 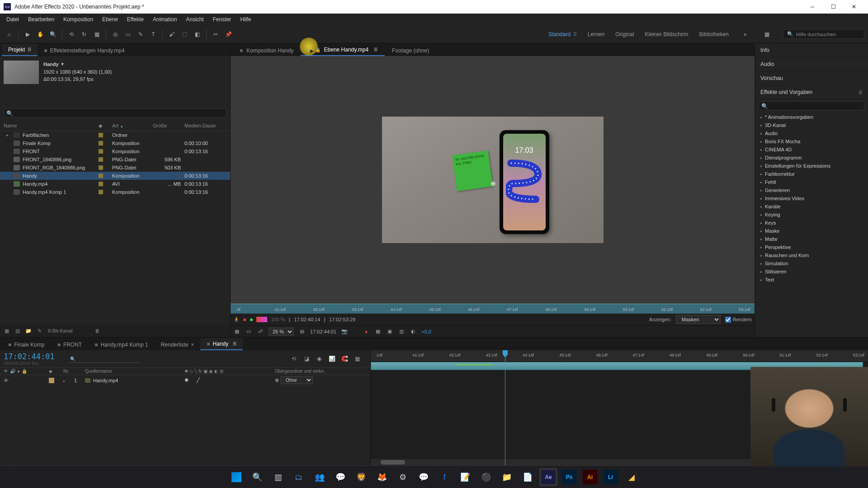 What do you see at coordinates (824, 34) in the screenshot?
I see `help-search: 🔍 Hilfe durchsuchen` at bounding box center [824, 34].